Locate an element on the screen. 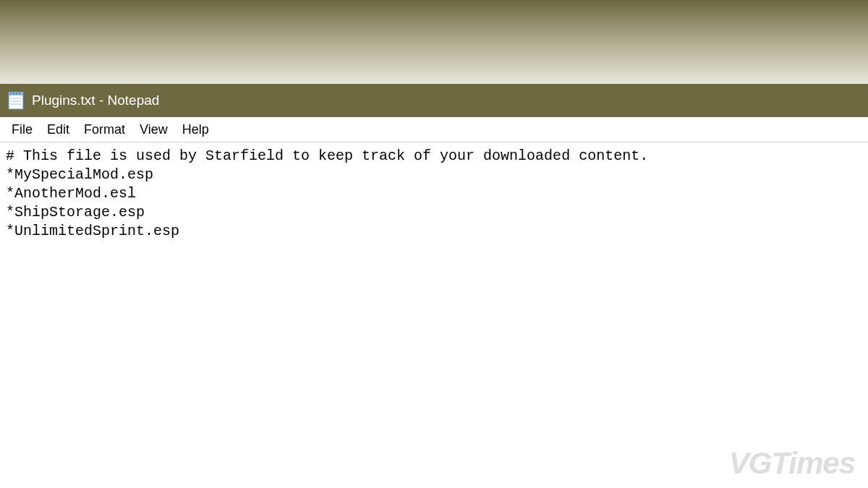  editor-line: *ShipStorage.esp is located at coordinates (75, 213).